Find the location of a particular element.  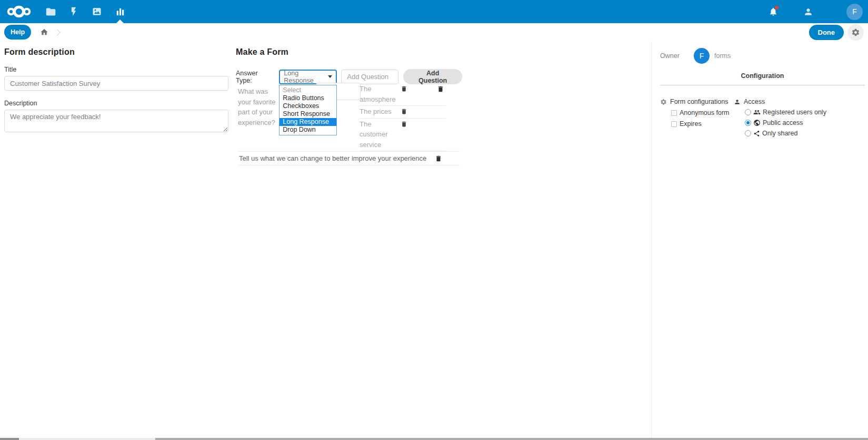

dropdown-option-short-response: Short Response is located at coordinates (308, 114).